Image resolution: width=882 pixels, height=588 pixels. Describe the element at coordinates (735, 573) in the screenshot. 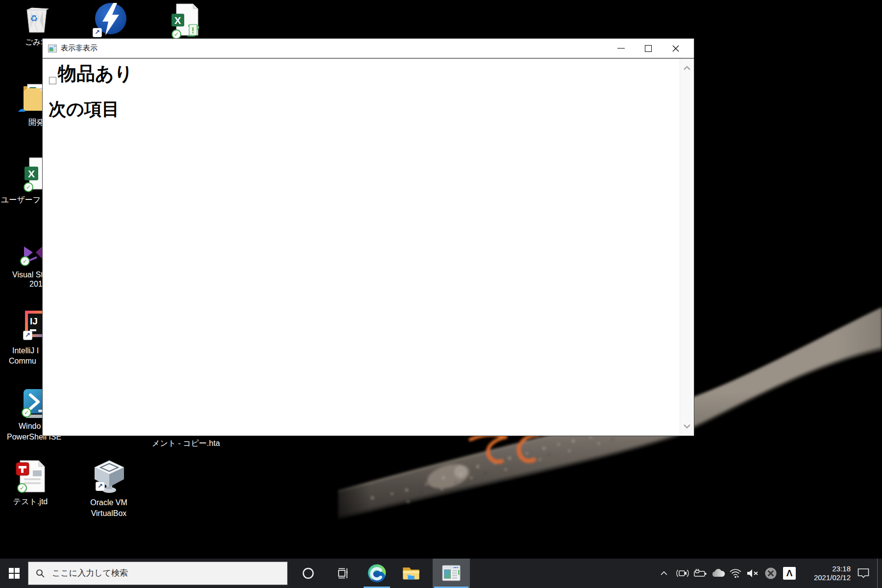

I see `wifi-status` at that location.